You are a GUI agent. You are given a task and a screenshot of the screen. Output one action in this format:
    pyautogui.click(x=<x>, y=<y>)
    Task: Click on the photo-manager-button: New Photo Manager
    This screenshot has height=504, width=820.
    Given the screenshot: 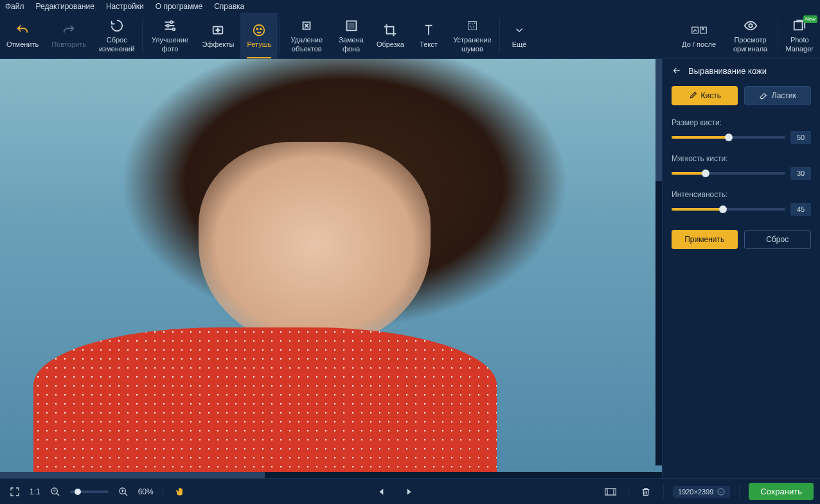 What is the action you would take?
    pyautogui.click(x=799, y=36)
    